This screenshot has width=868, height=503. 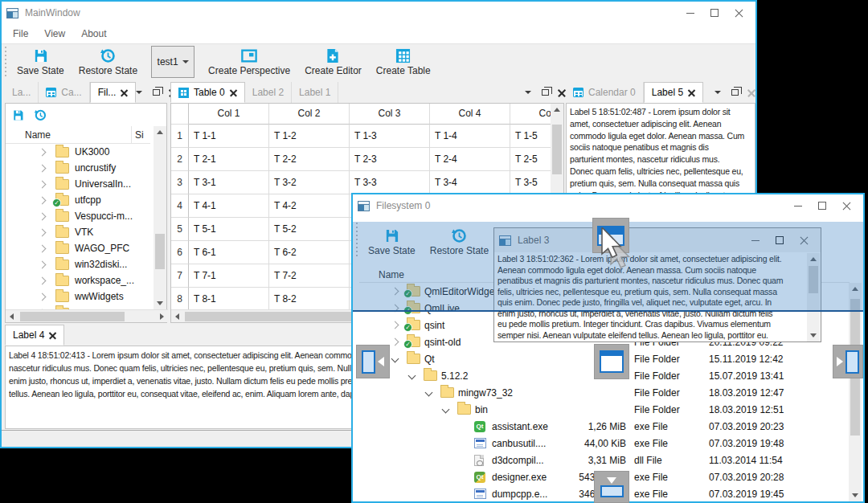 I want to click on save-state-button: Save State, so click(x=40, y=62).